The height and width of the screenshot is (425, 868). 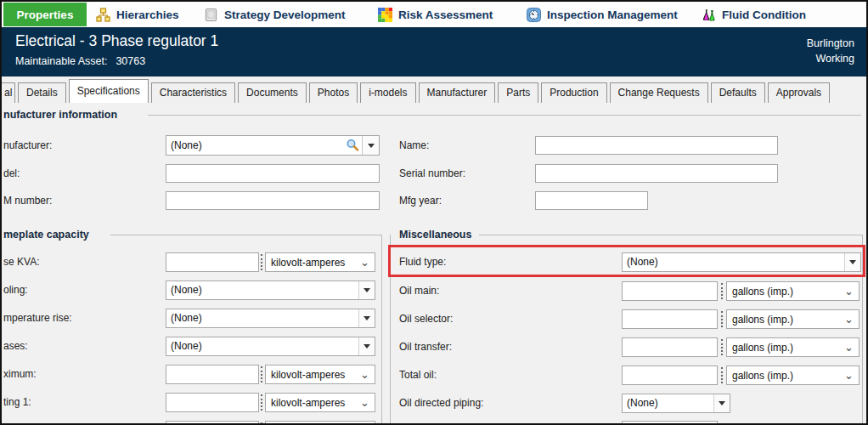 I want to click on search-icon, so click(x=352, y=145).